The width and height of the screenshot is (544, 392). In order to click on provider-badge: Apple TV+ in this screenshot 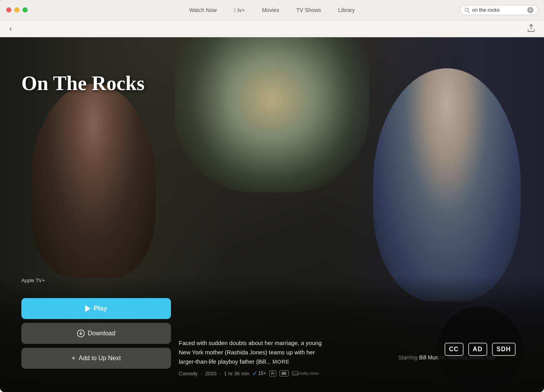, I will do `click(33, 280)`.